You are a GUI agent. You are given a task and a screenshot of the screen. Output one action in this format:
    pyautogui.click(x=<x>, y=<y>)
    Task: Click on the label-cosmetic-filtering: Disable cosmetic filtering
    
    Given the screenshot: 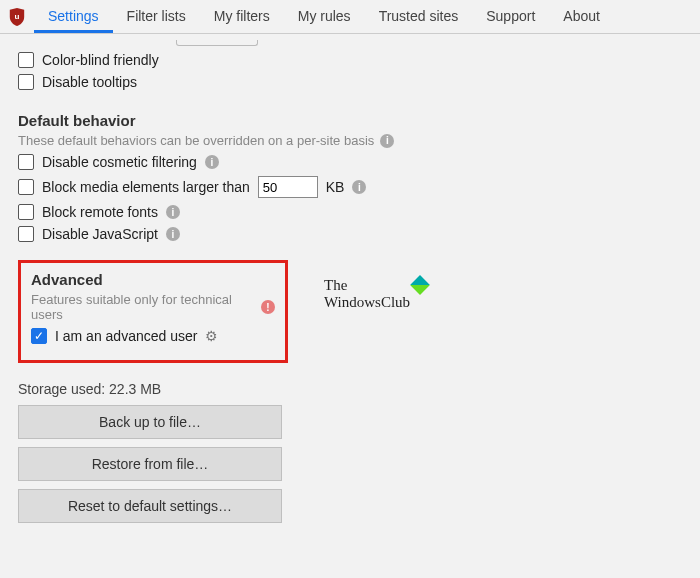 What is the action you would take?
    pyautogui.click(x=120, y=162)
    